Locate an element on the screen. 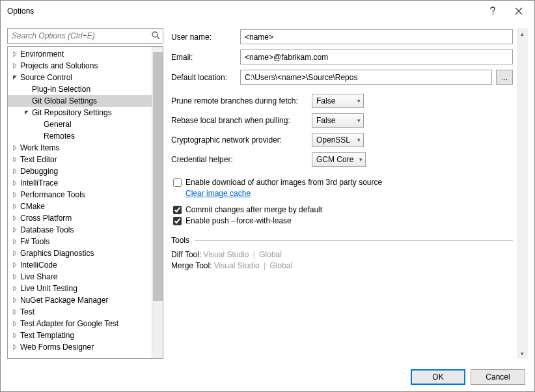 This screenshot has height=392, width=535. tree-item: Web Forms Designer is located at coordinates (79, 347).